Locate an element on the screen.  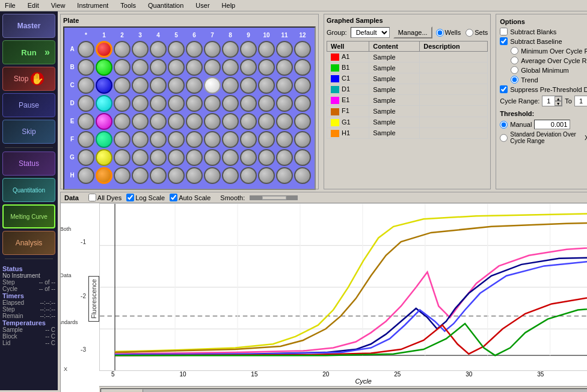
menu-quantitation: Quantitation is located at coordinates (166, 5).